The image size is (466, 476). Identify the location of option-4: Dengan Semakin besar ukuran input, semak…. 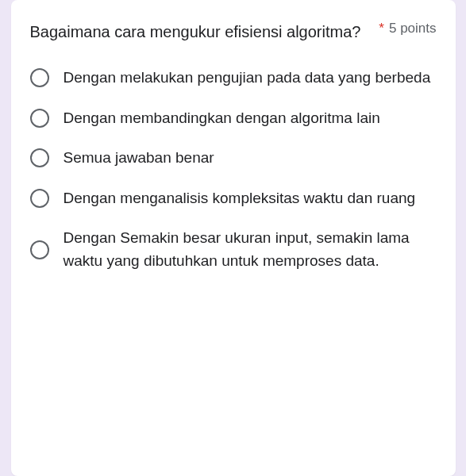
(233, 249).